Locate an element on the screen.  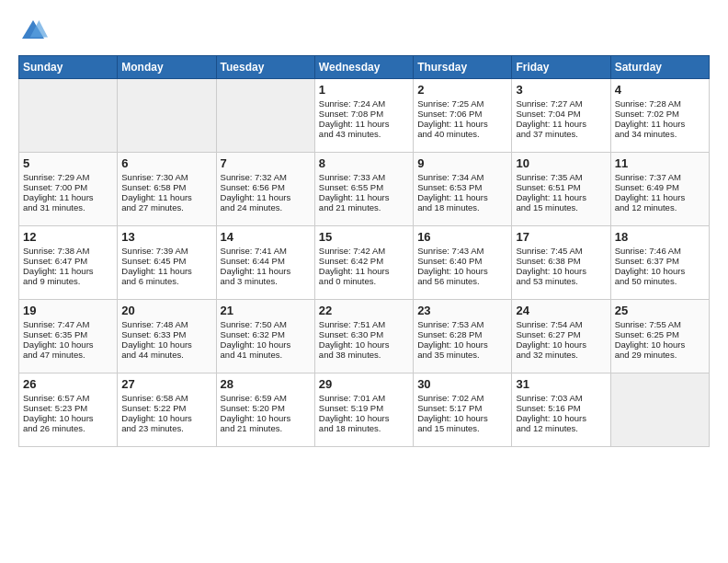
day-info-line: Sunset: 5:17 PM is located at coordinates (462, 408).